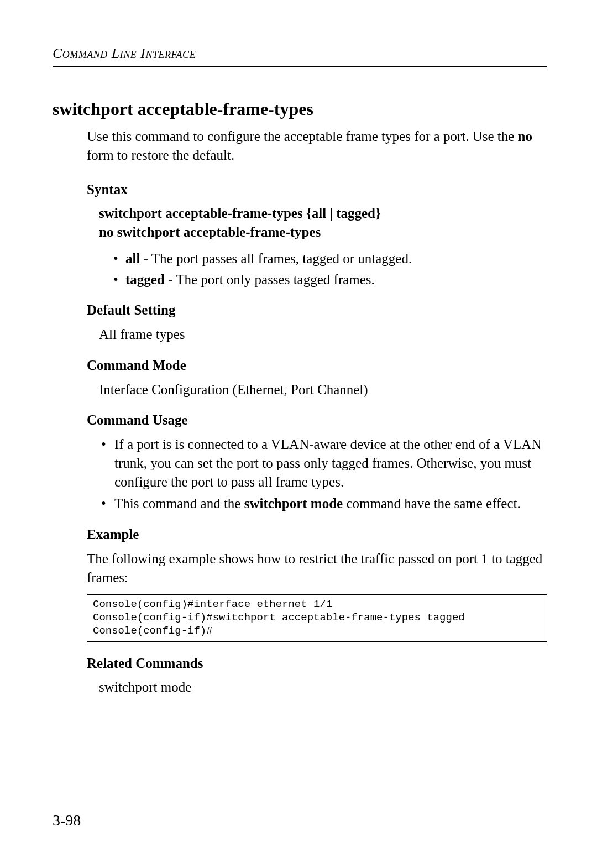 Image resolution: width=597 pixels, height=868 pixels. What do you see at coordinates (145, 280) in the screenshot?
I see `option-term: tagged` at bounding box center [145, 280].